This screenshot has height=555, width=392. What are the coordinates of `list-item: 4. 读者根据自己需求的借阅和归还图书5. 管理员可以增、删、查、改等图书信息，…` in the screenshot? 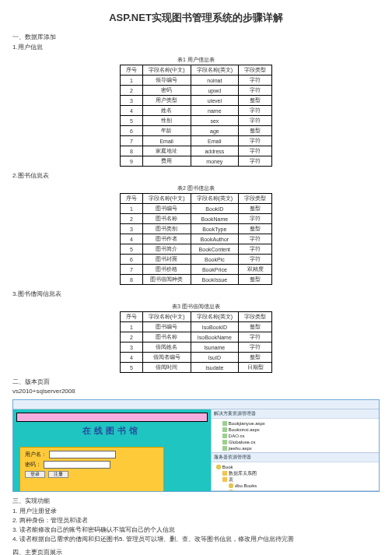 It's located at (196, 539).